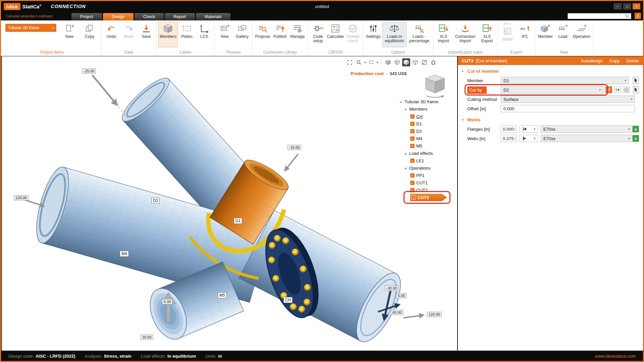 The width and height of the screenshot is (644, 362). I want to click on maximize-button: □, so click(627, 6).